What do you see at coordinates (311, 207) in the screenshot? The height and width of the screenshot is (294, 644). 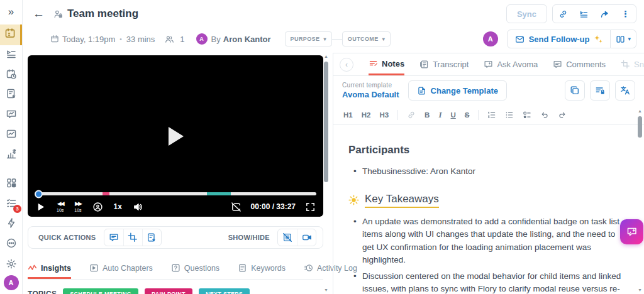 I see `fullscreen-button` at bounding box center [311, 207].